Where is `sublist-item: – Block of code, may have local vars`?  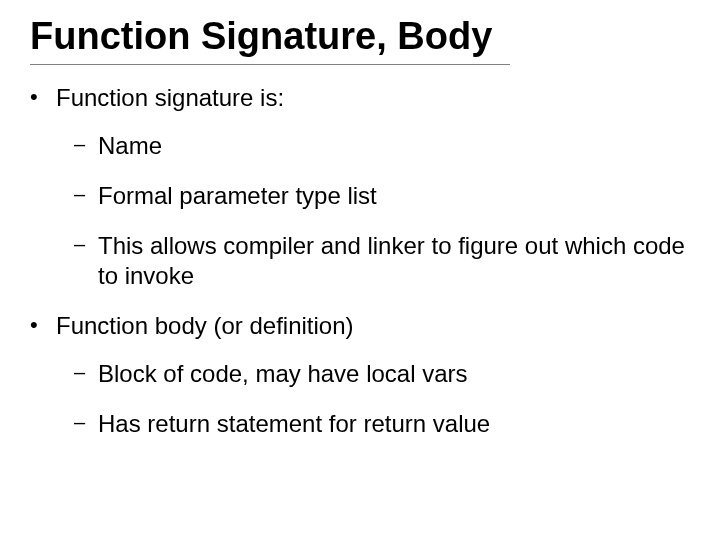
sublist-item: – Block of code, may have local vars is located at coordinates (382, 374).